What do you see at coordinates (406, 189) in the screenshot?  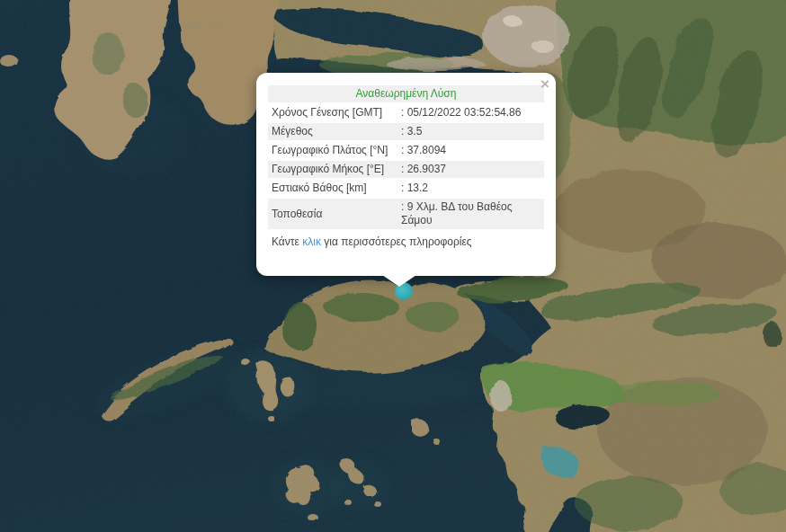 I see `table-row: Εστιακό Βάθος [km] : 13.2` at bounding box center [406, 189].